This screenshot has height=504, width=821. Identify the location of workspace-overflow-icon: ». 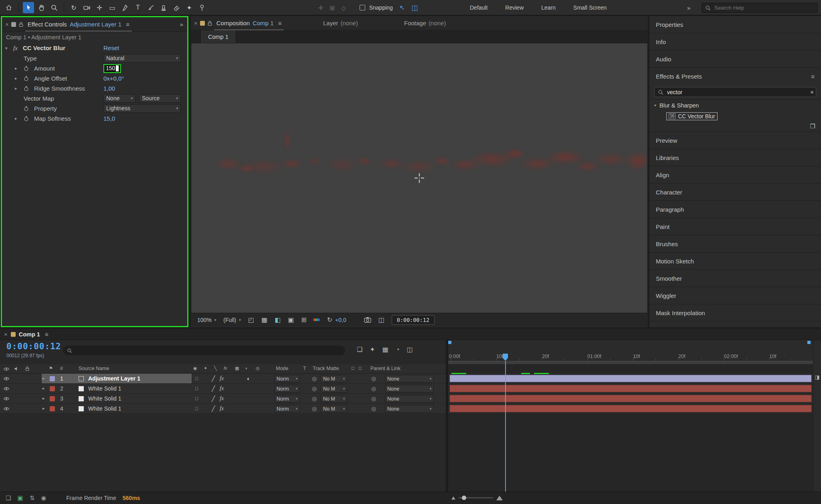
(689, 8).